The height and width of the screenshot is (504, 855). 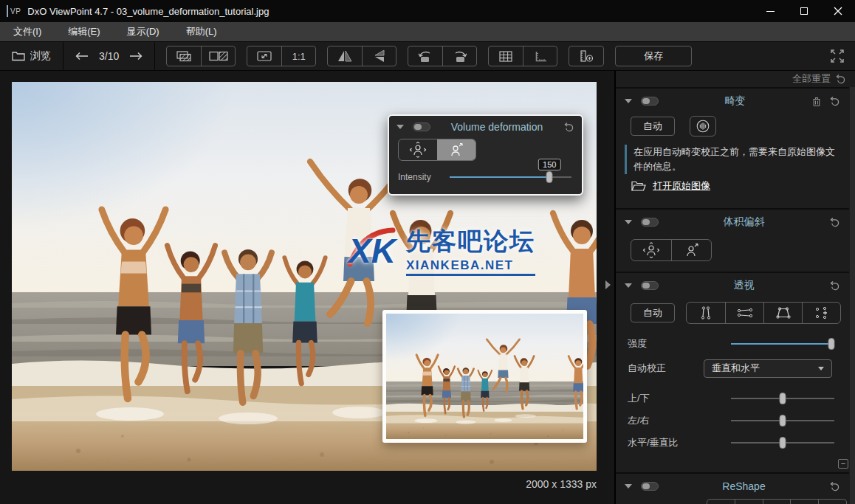 What do you see at coordinates (486, 155) in the screenshot?
I see `volume-deformation-floating-panel: Volume deformation Intensity 150` at bounding box center [486, 155].